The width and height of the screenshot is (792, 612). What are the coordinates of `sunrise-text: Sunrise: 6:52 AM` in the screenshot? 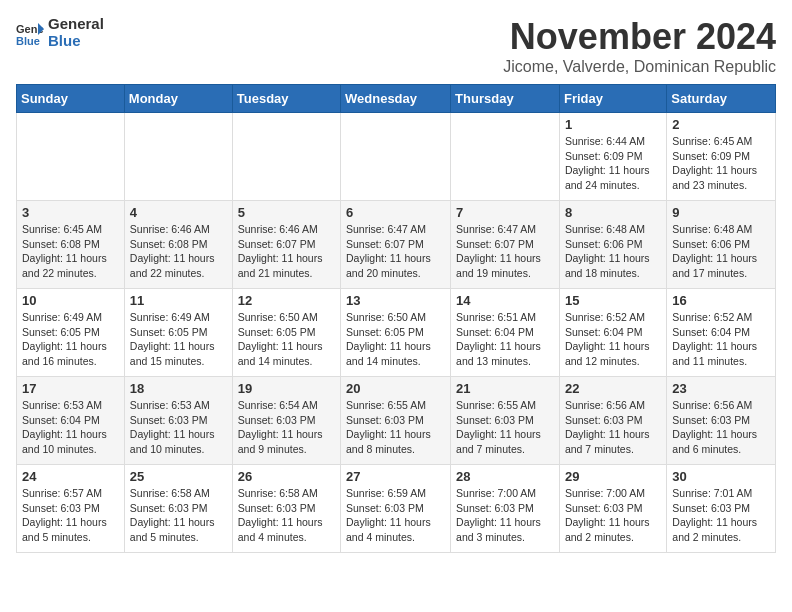 It's located at (613, 318).